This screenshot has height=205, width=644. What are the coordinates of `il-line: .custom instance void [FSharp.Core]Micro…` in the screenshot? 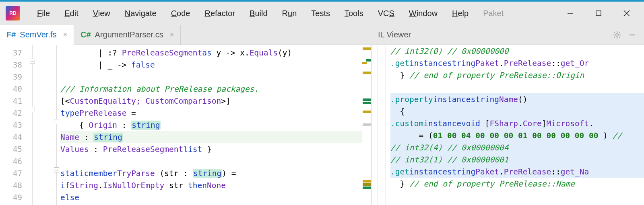 It's located at (517, 123).